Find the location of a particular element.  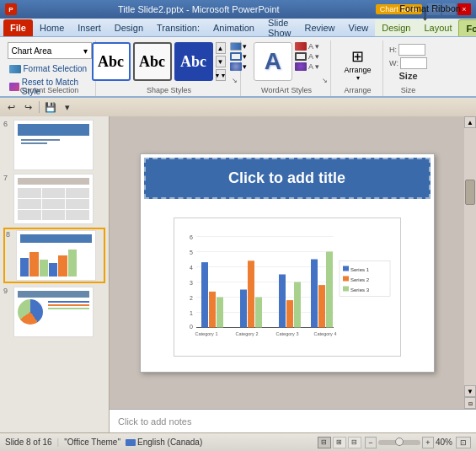

shape-style-btn-3: Abc is located at coordinates (194, 62).